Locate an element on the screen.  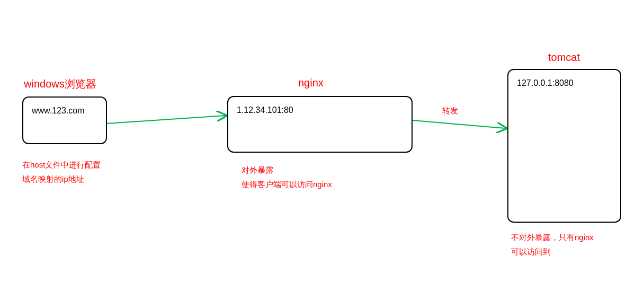
tomcat-box: 127.0.0.1:8080 is located at coordinates (565, 146).